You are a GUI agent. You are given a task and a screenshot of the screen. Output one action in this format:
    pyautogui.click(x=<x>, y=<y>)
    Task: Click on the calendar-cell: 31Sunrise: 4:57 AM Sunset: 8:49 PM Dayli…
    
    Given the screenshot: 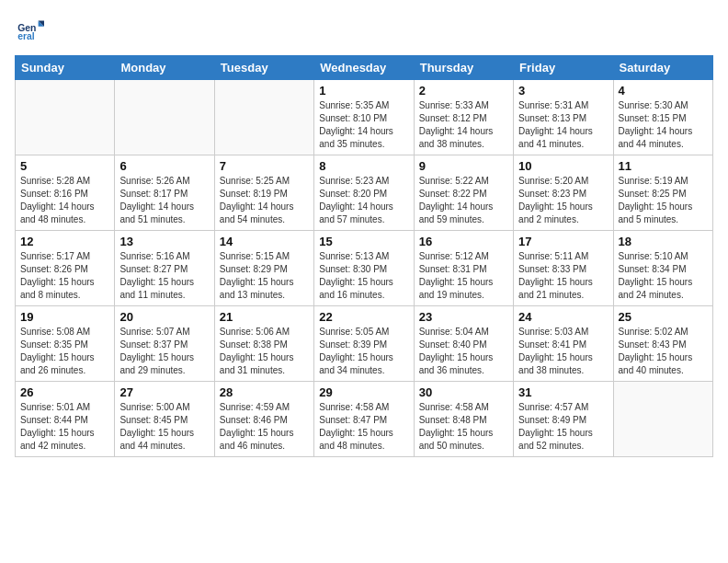 What is the action you would take?
    pyautogui.click(x=563, y=419)
    